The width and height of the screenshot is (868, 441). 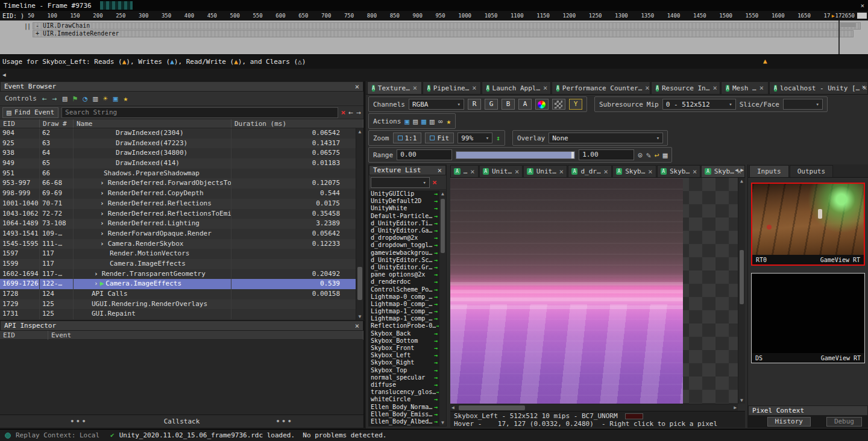 I want to click on texture-list-item: UnityWhite →, so click(x=404, y=208).